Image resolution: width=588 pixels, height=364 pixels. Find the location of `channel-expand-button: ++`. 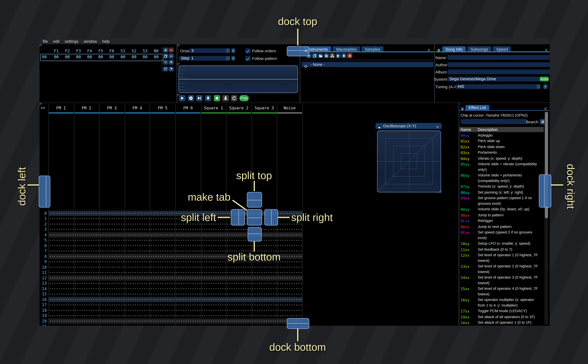

channel-expand-button: ++ is located at coordinates (43, 108).